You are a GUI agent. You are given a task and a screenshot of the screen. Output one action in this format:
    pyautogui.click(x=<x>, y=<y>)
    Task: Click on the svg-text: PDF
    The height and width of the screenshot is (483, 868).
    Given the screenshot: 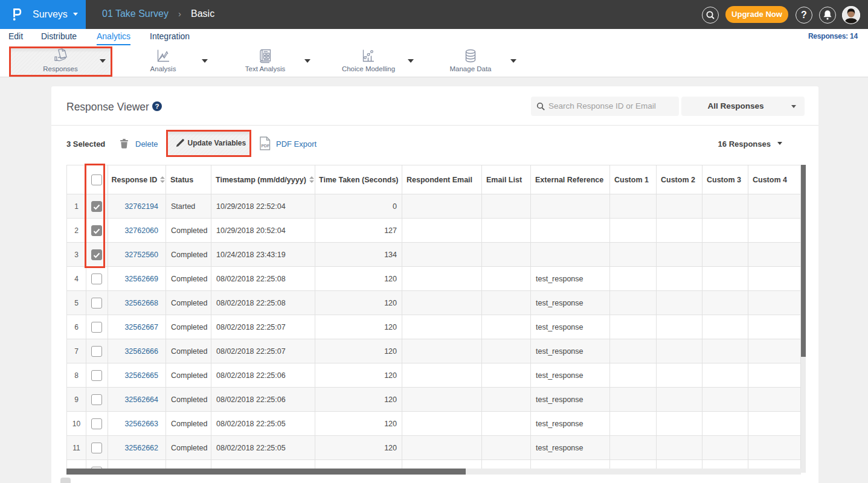 What is the action you would take?
    pyautogui.click(x=266, y=146)
    